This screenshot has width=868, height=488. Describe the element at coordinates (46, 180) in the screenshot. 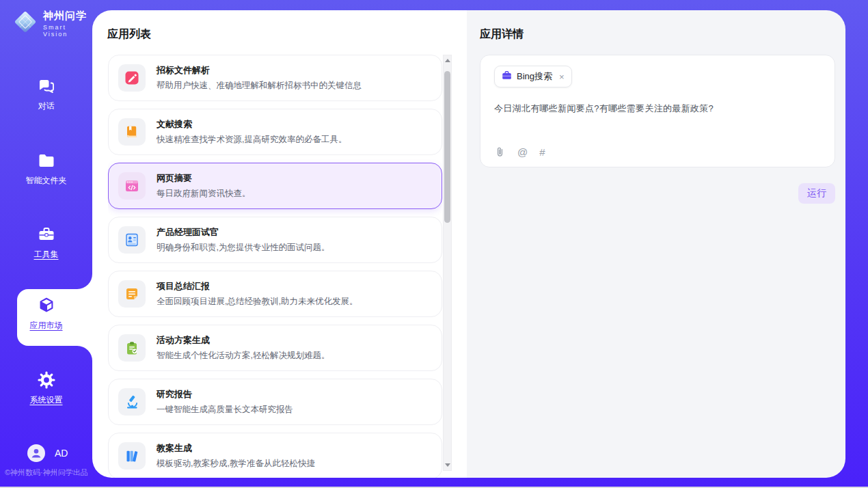

I see `sidebar-item-label: 智能文件夹` at that location.